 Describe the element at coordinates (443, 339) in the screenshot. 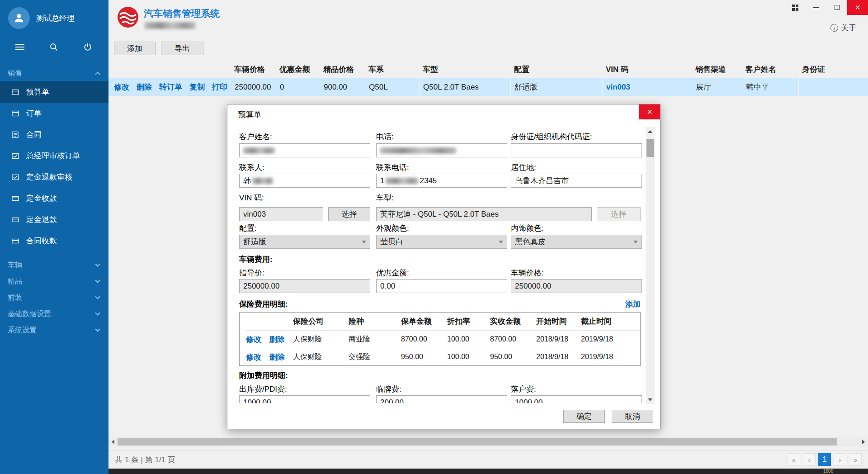

I see `insurance-row: 修改 删除 人保财险 商业险 8700.00 100.00 8700.00 20…` at that location.